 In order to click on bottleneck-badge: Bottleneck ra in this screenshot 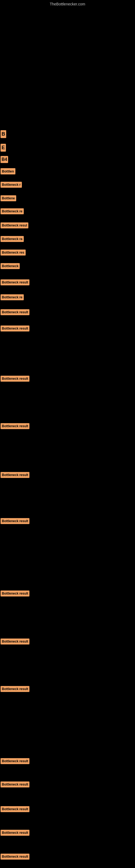, I will do `click(12, 239)`.